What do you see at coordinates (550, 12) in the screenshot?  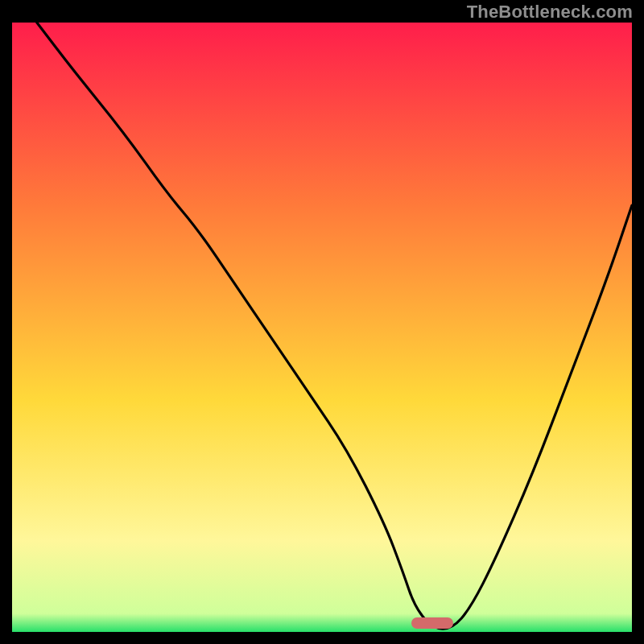 I see `watermark-text: TheBottleneck.com` at bounding box center [550, 12].